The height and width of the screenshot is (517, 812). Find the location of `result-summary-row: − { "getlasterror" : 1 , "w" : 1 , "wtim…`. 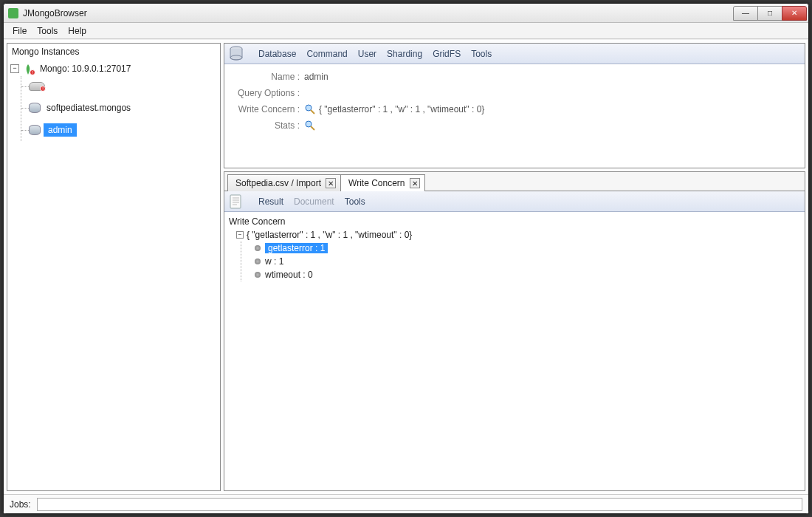

result-summary-row: − { "getlasterror" : 1 , "w" : 1 , "wtim… is located at coordinates (515, 235).